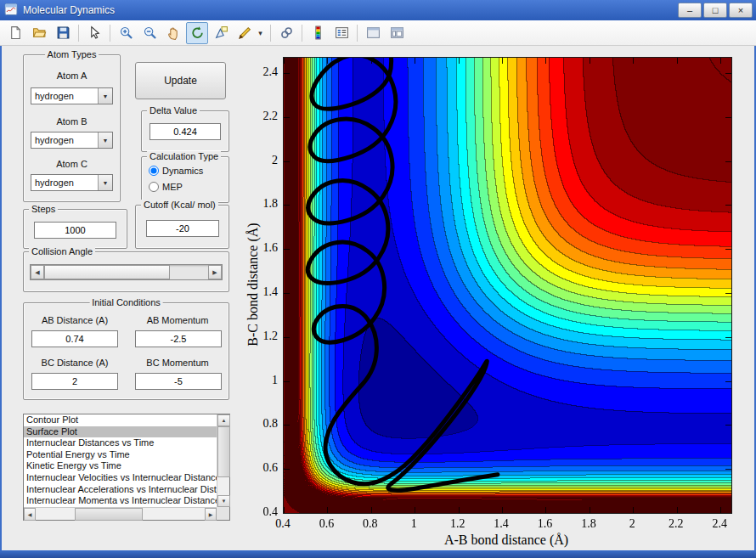 Image resolution: width=756 pixels, height=558 pixels. What do you see at coordinates (719, 524) in the screenshot?
I see `x-tick-label: 2.4` at bounding box center [719, 524].